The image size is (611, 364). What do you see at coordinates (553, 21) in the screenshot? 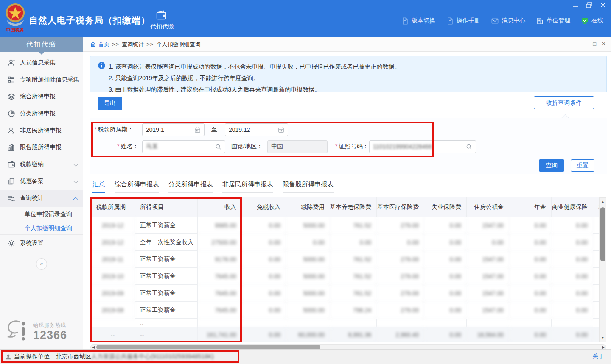
I see `header-menu-单位管理: 单位管理` at bounding box center [553, 21].